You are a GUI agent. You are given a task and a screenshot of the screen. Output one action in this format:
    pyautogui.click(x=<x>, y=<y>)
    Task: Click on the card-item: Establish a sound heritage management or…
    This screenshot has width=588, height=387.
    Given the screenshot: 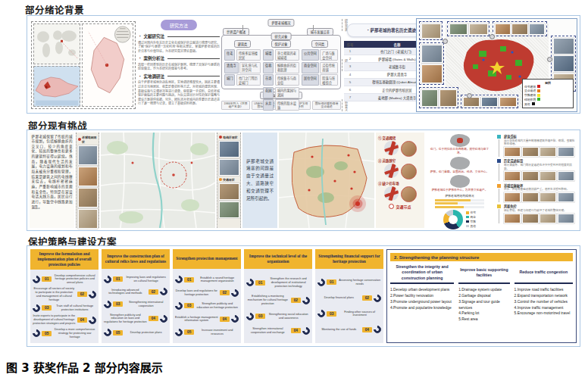 What is the action you would take?
    pyautogui.click(x=207, y=279)
    